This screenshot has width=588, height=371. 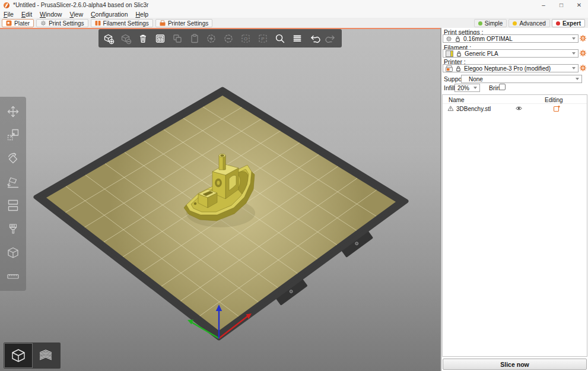 I want to click on brim-checkbox, so click(x=502, y=87).